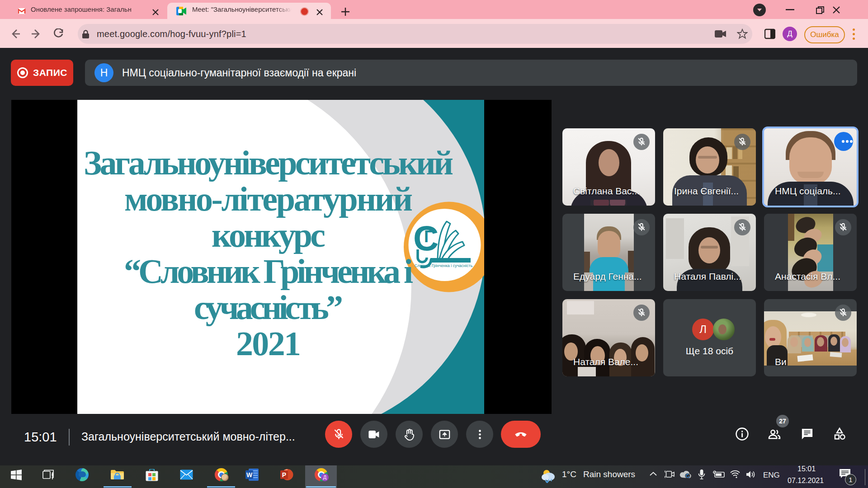 The width and height of the screenshot is (868, 488). Describe the element at coordinates (269, 163) in the screenshot. I see `svg-text: Загальноуніверситетський` at that location.